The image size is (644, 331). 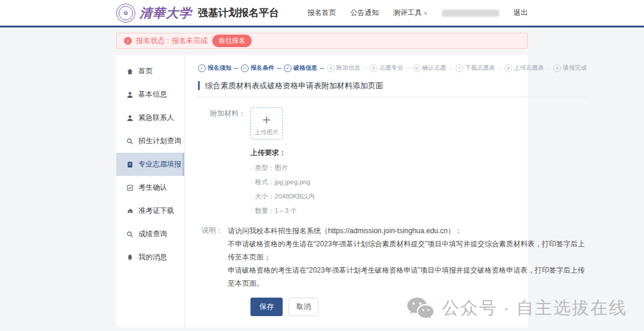 I want to click on nav-item-label: 测评工具, so click(x=407, y=13).